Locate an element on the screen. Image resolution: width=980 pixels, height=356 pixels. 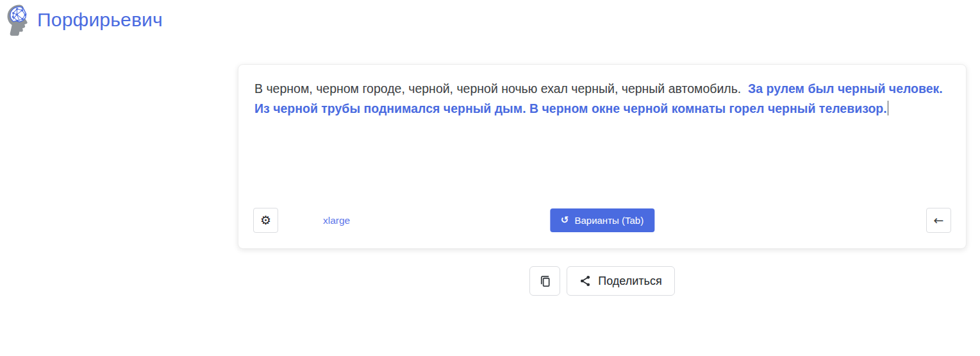
share-button-label: Поделиться is located at coordinates (629, 281).